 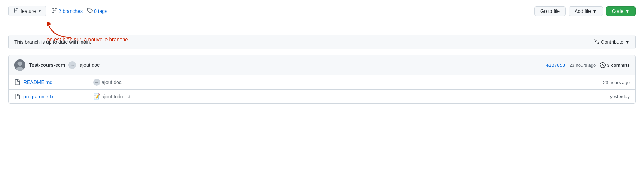 I want to click on branches-link: 2 branches, so click(x=67, y=11).